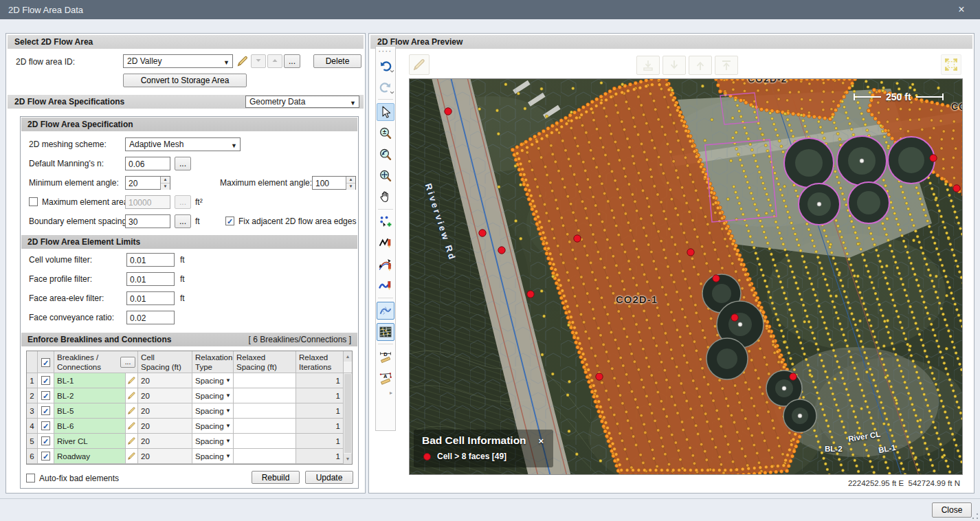  I want to click on manning-browse-button: ..., so click(183, 164).